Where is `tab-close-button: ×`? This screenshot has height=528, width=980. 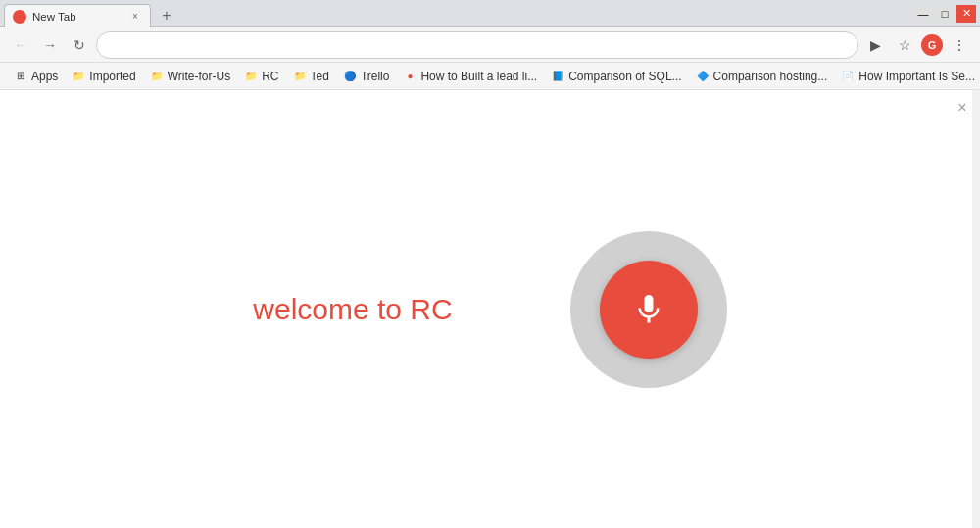
tab-close-button: × is located at coordinates (135, 17).